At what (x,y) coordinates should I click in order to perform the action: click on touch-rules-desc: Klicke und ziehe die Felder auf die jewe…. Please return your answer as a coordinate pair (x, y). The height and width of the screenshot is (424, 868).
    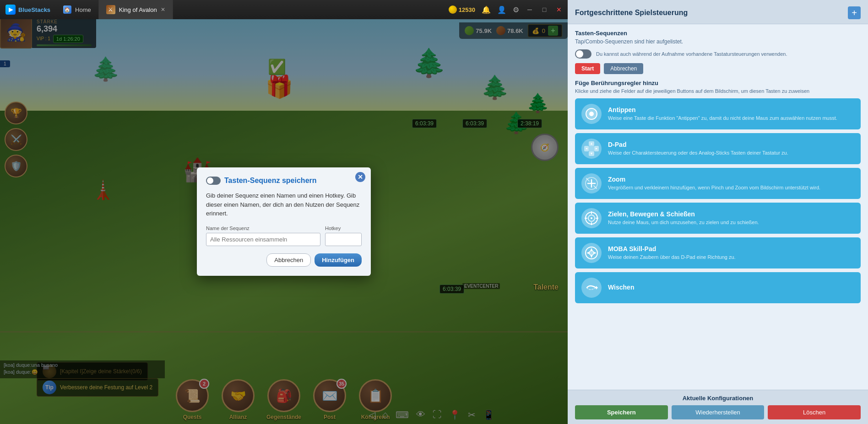
    Looking at the image, I should click on (718, 91).